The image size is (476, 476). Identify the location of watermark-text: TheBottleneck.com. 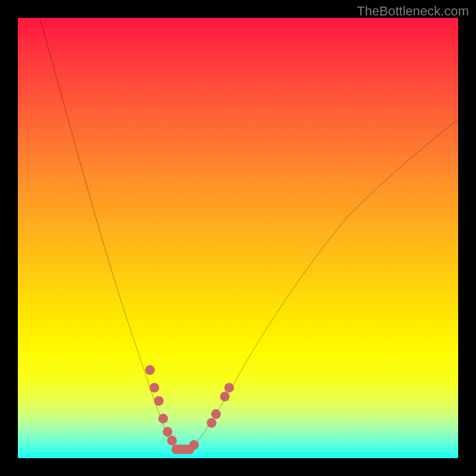
(413, 11).